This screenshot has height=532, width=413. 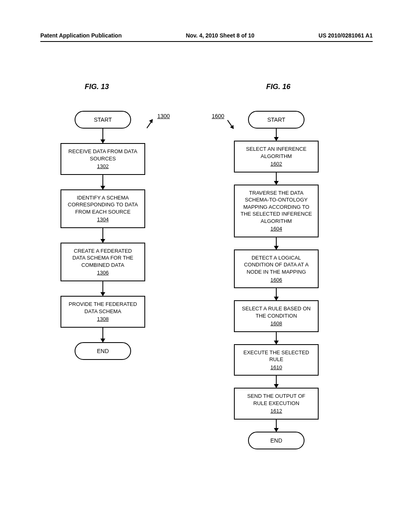 What do you see at coordinates (276, 316) in the screenshot?
I see `fig16-step-1608: SELECT A RULE BASED ON THE CONDITION 160…` at bounding box center [276, 316].